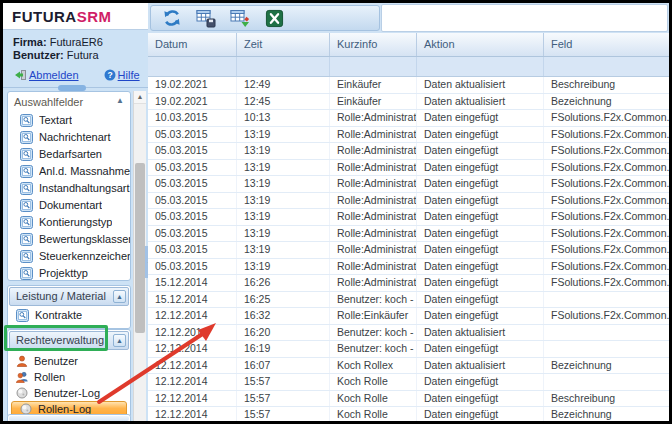 The height and width of the screenshot is (424, 672). I want to click on table-row: 12.12.2014 16:19 Benutzer: koch - Rolle:…, so click(408, 350).